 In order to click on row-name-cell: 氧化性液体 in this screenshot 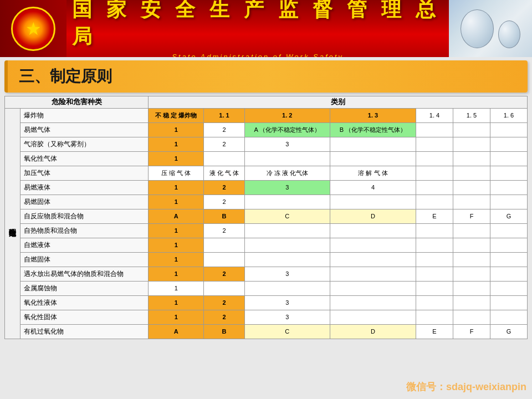, I will do `click(84, 303)`.